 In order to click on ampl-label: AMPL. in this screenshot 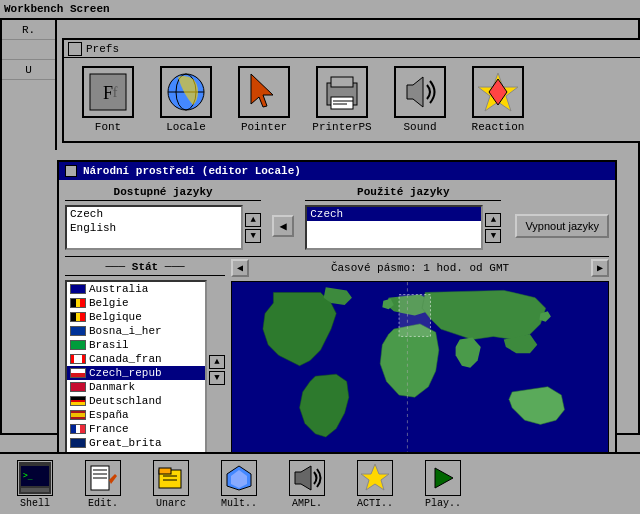, I will do `click(307, 504)`.